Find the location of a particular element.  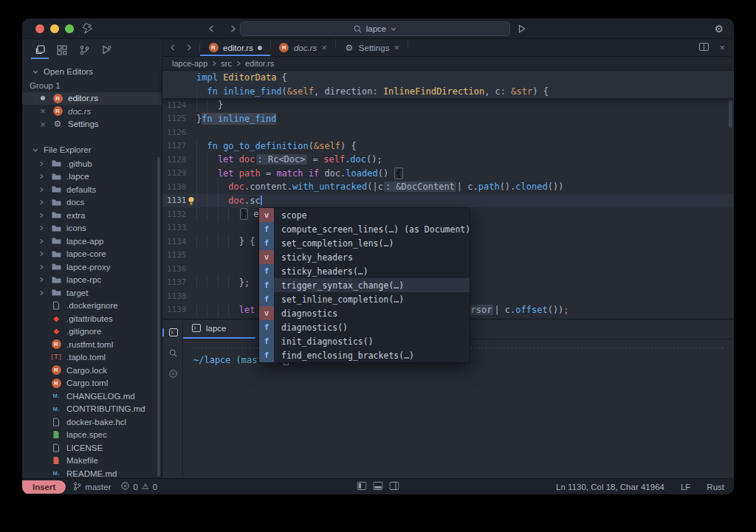

cursor-position: Ln 1130, Col 18, Char 41964 is located at coordinates (610, 487).